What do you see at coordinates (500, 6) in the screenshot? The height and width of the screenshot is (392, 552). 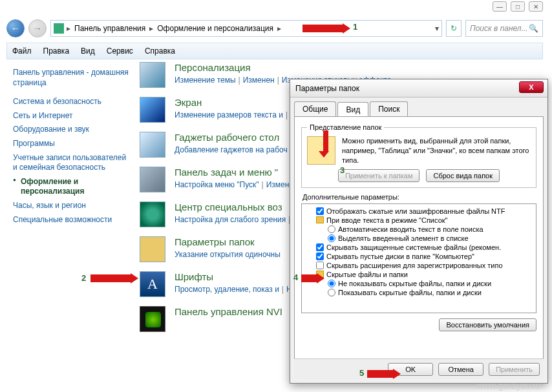 I see `minimize-button: —` at bounding box center [500, 6].